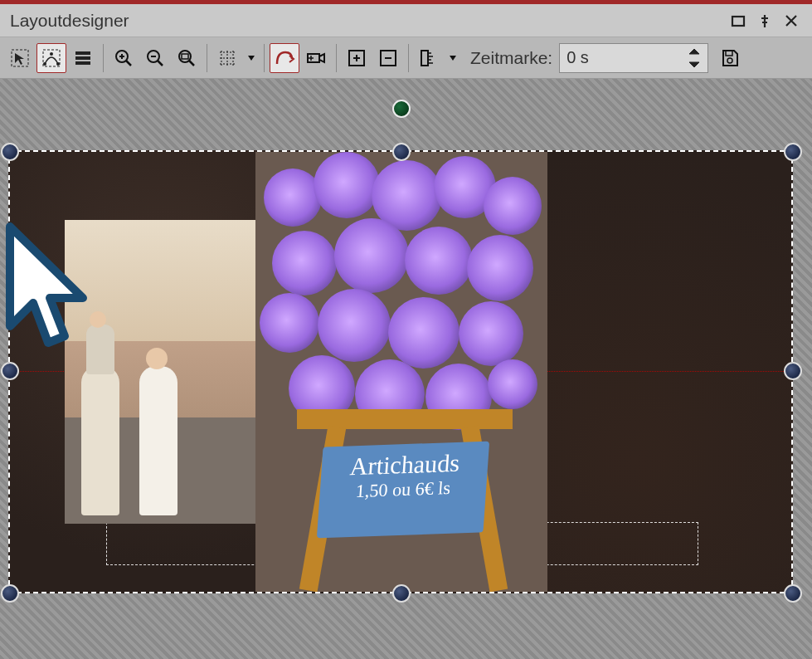 The width and height of the screenshot is (812, 659). I want to click on handle-top-mid, so click(401, 152).